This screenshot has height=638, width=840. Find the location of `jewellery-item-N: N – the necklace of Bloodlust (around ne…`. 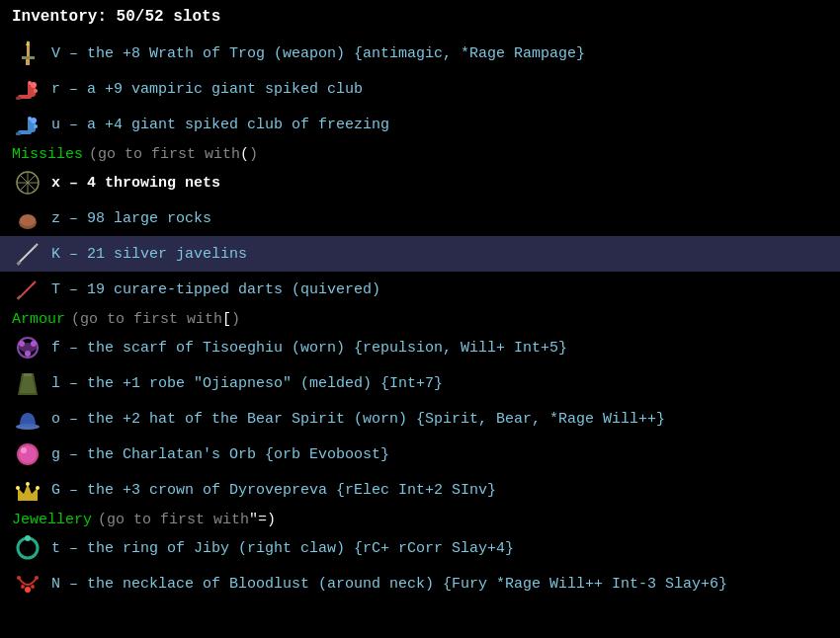

jewellery-item-N: N – the necklace of Bloodlust (around ne… is located at coordinates (420, 584).